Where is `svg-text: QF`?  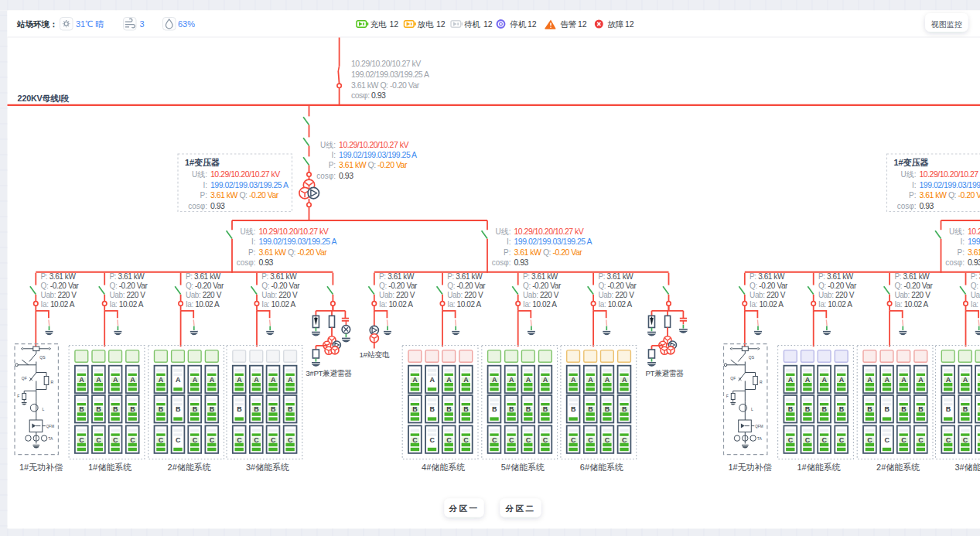
svg-text: QF is located at coordinates (733, 378).